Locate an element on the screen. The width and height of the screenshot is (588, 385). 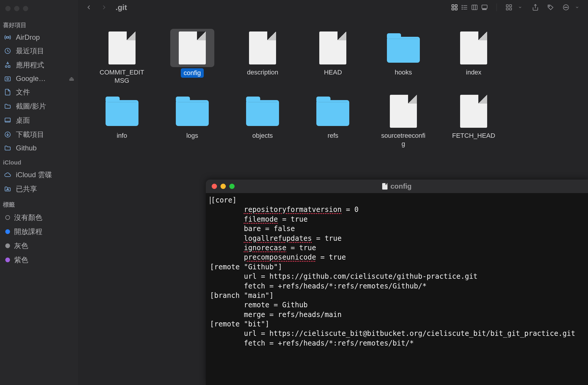
file-item: HEAD is located at coordinates (333, 57).